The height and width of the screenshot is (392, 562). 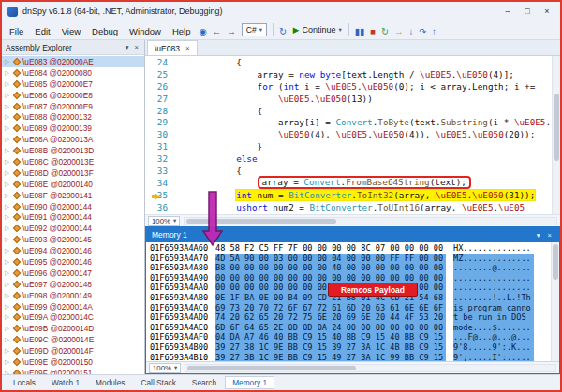 I want to click on scrollbar-thumb, so click(x=555, y=262).